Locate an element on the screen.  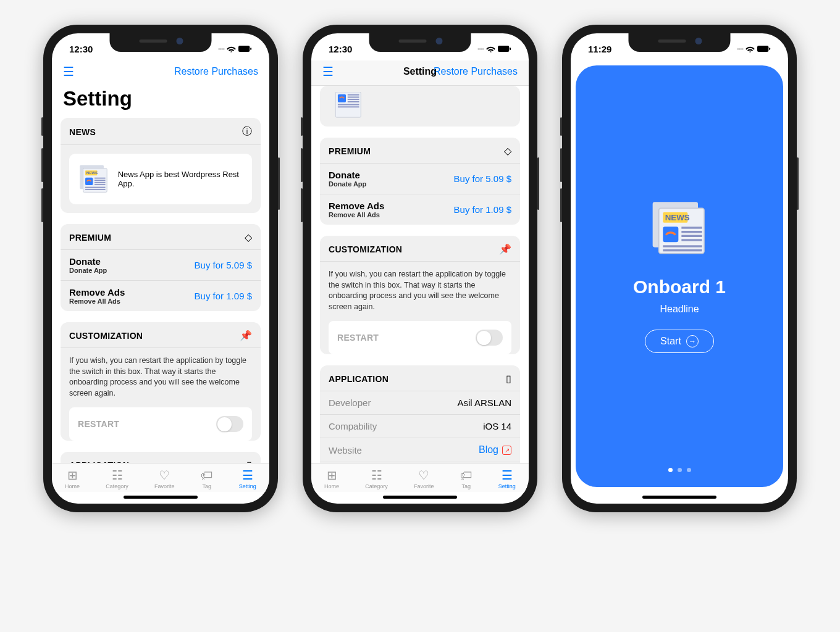
customization-card: CUSTOMIZATION 📌 If you wish, you can res… is located at coordinates (161, 381).